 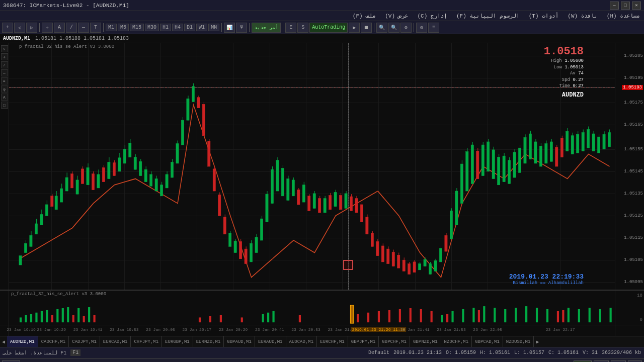 I want to click on taskbar-firefox: 🦊, so click(x=601, y=361).